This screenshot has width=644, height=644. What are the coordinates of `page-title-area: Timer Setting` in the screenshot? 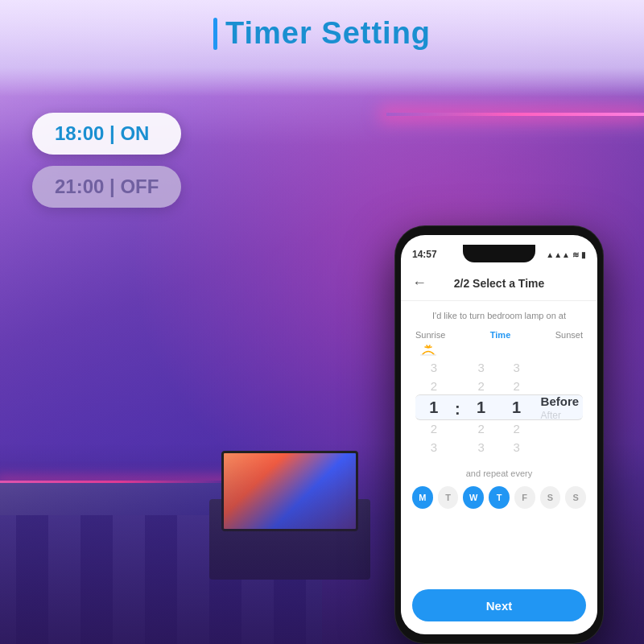 It's located at (322, 34).